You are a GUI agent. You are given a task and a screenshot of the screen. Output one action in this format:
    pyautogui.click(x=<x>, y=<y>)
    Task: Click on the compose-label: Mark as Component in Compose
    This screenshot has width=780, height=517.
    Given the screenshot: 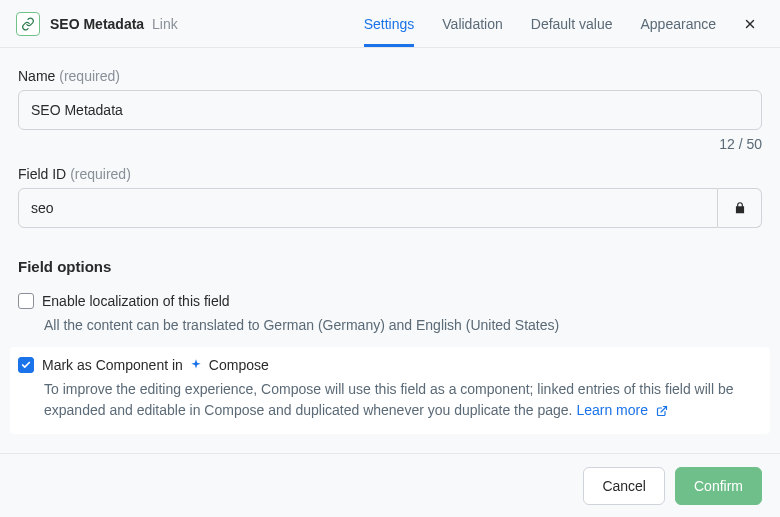 What is the action you would take?
    pyautogui.click(x=156, y=365)
    